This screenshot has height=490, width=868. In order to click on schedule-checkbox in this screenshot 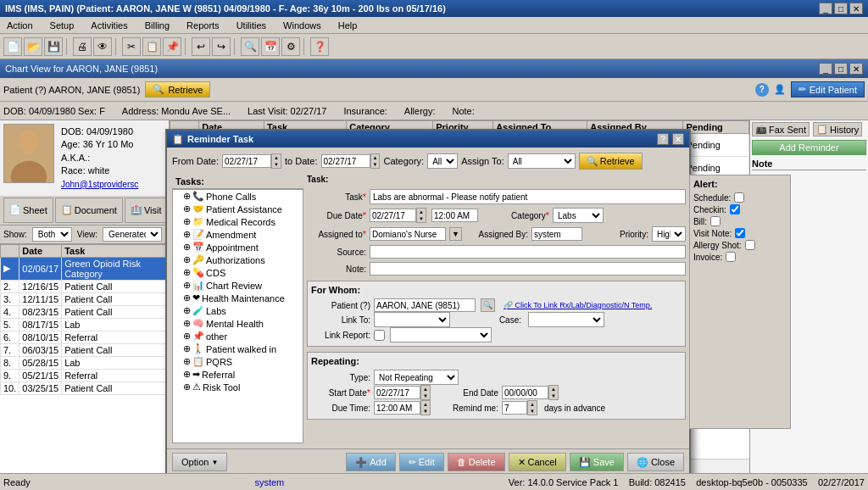, I will do `click(739, 198)`.